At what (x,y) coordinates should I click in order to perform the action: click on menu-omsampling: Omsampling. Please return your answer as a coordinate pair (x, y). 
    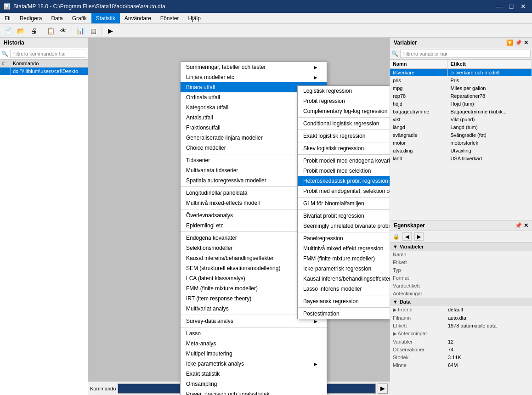
    Looking at the image, I should click on (254, 384).